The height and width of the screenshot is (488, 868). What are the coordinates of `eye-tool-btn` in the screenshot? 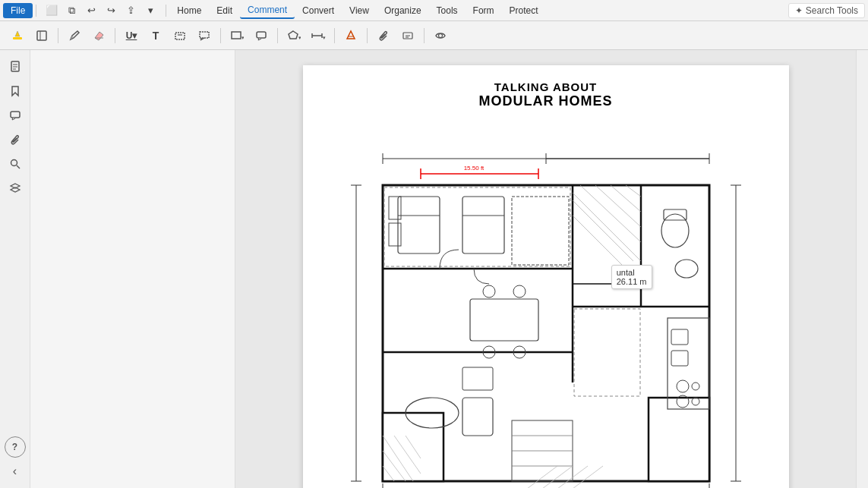 It's located at (440, 36).